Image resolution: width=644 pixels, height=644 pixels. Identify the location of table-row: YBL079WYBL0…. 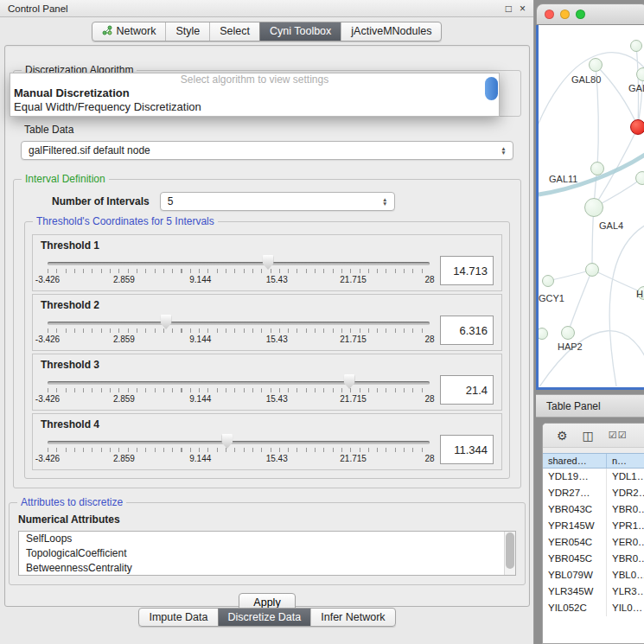
(593, 576).